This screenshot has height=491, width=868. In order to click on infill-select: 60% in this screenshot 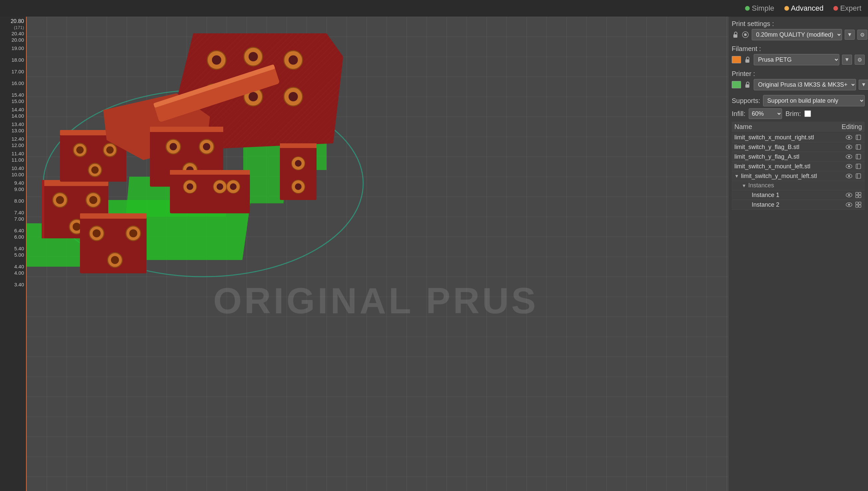, I will do `click(765, 114)`.